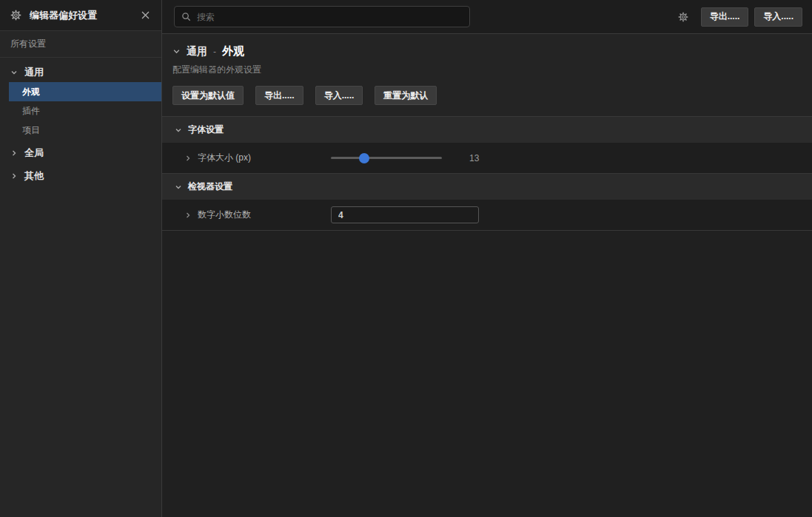  What do you see at coordinates (258, 158) in the screenshot?
I see `setting-label-wrap: 字体大小 (px)` at bounding box center [258, 158].